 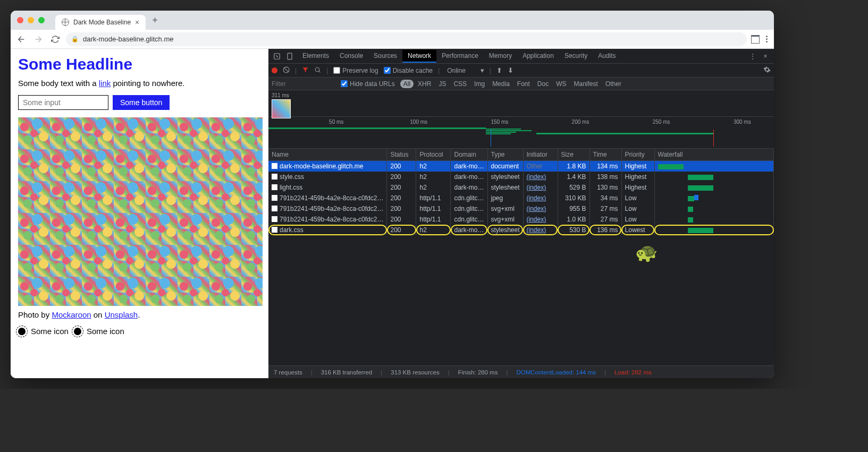 I want to click on record-button, so click(x=274, y=70).